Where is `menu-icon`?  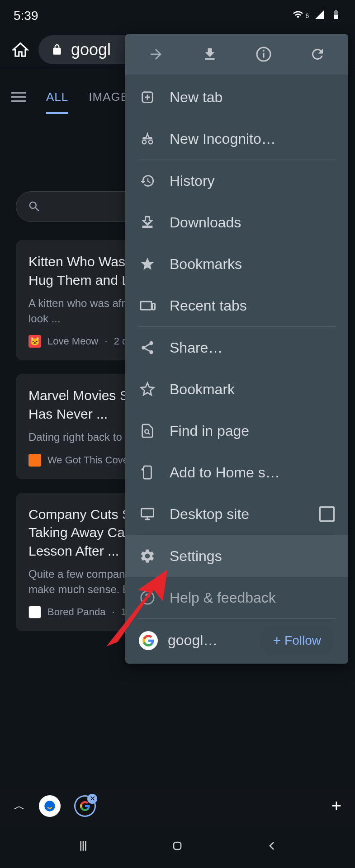
menu-icon is located at coordinates (19, 97).